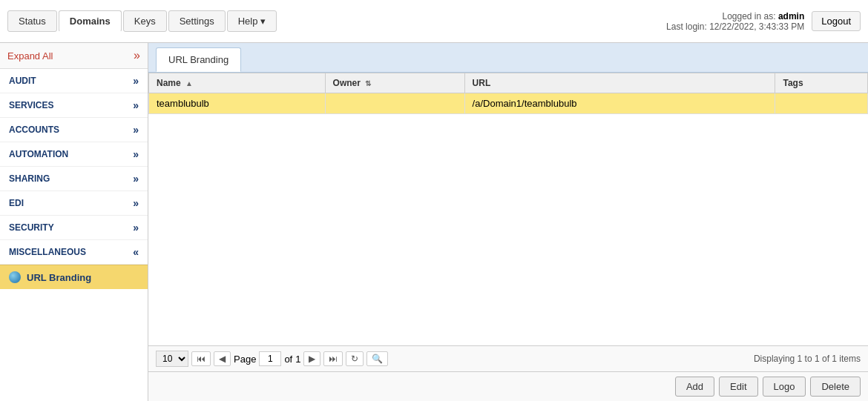 This screenshot has width=868, height=401. Describe the element at coordinates (74, 228) in the screenshot. I see `sidebar-item-security: SECURITY »` at that location.